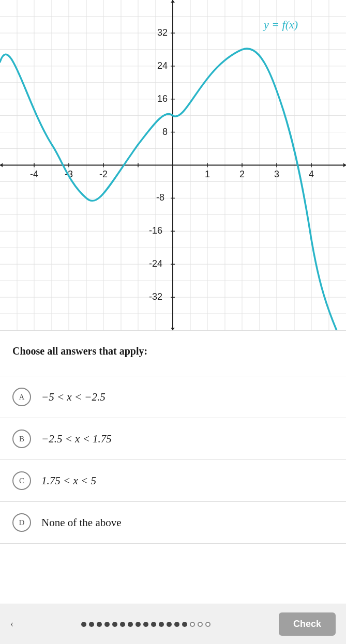 The image size is (346, 644). I want to click on svg-text: 1, so click(207, 174).